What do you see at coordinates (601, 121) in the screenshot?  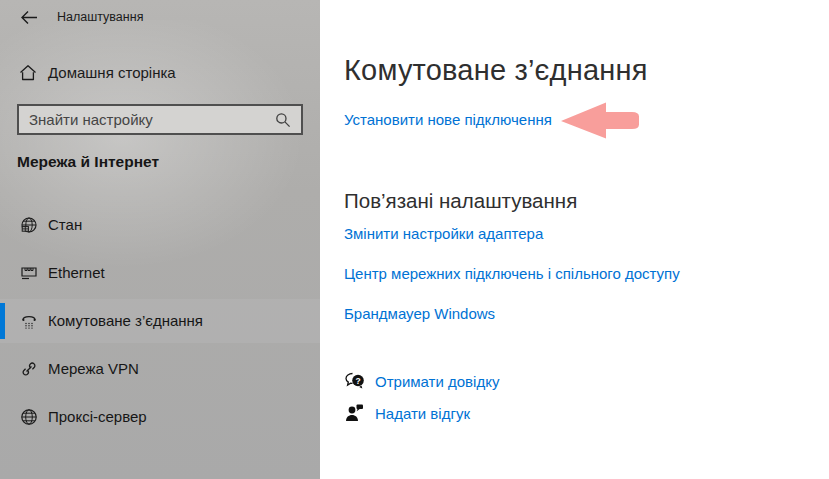 I see `annotation-arrow-icon` at bounding box center [601, 121].